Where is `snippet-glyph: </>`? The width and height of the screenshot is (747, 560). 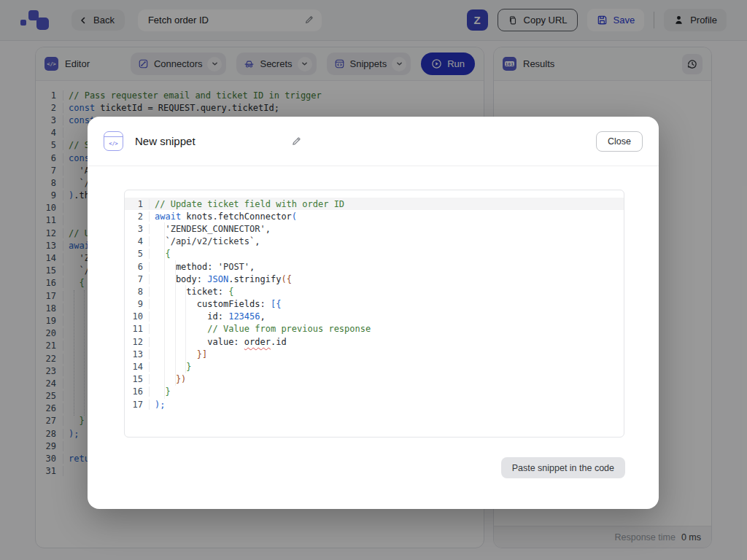 snippet-glyph: </> is located at coordinates (114, 144).